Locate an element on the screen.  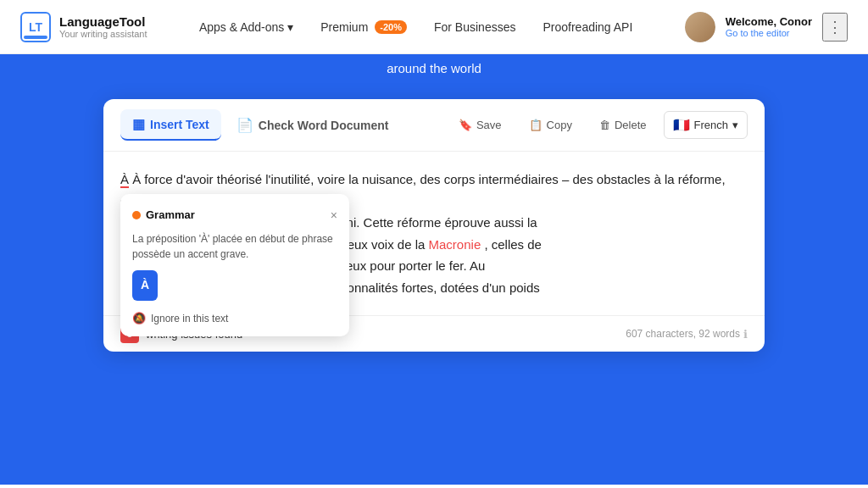
bookmark-icon: 🔖 is located at coordinates (465, 125).